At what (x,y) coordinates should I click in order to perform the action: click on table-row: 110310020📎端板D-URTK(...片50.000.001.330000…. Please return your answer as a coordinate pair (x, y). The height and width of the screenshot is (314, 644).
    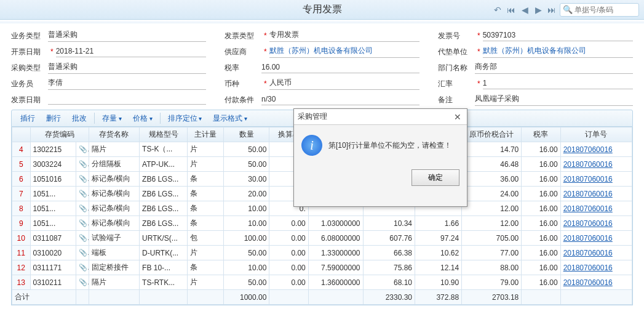
    Looking at the image, I should click on (322, 253).